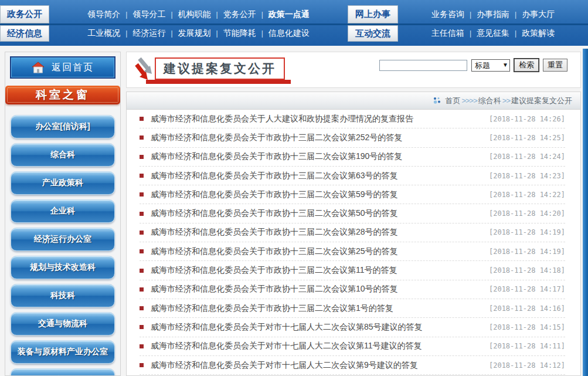  What do you see at coordinates (220, 69) in the screenshot?
I see `page-title: 建议提案复文公开` at bounding box center [220, 69].